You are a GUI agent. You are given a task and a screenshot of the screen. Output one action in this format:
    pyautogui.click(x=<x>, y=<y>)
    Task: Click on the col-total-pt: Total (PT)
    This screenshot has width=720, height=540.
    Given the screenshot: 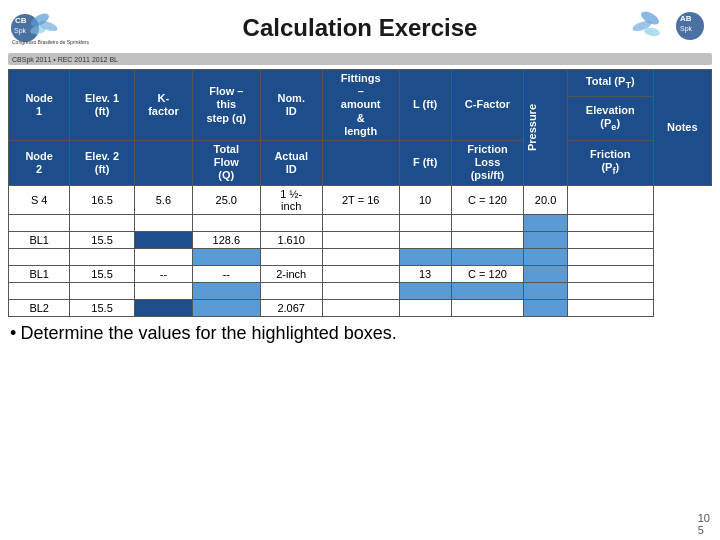 What is the action you would take?
    pyautogui.click(x=610, y=84)
    